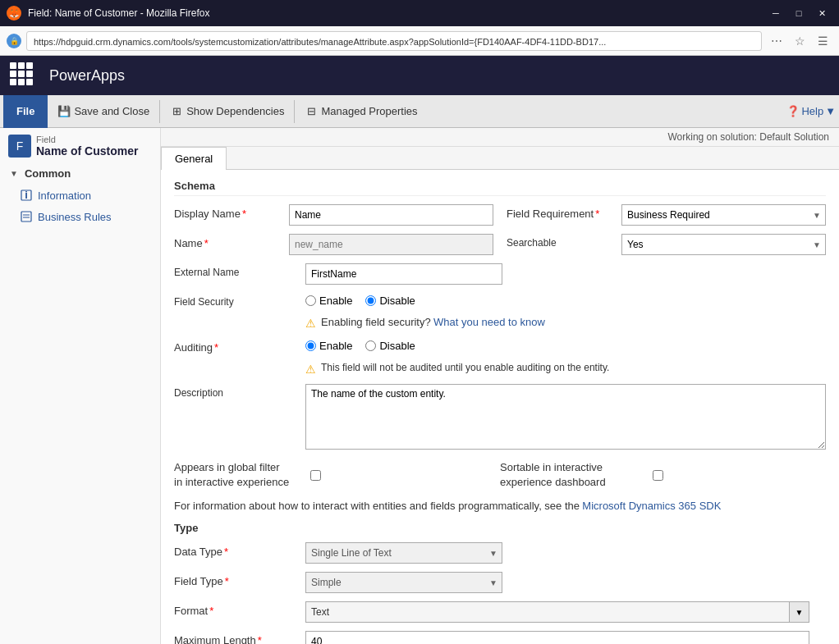 This screenshot has width=839, height=644. Describe the element at coordinates (663, 475) in the screenshot. I see `sortable-col: Sortable in interactive experience dashb…` at that location.